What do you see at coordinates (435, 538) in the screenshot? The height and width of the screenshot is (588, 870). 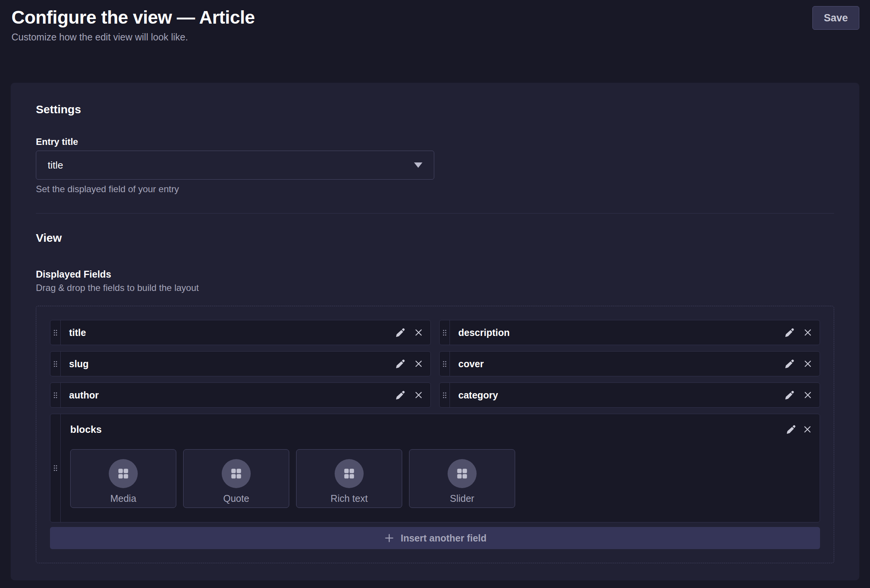 I see `insert-another-field-button: Insert another field` at bounding box center [435, 538].